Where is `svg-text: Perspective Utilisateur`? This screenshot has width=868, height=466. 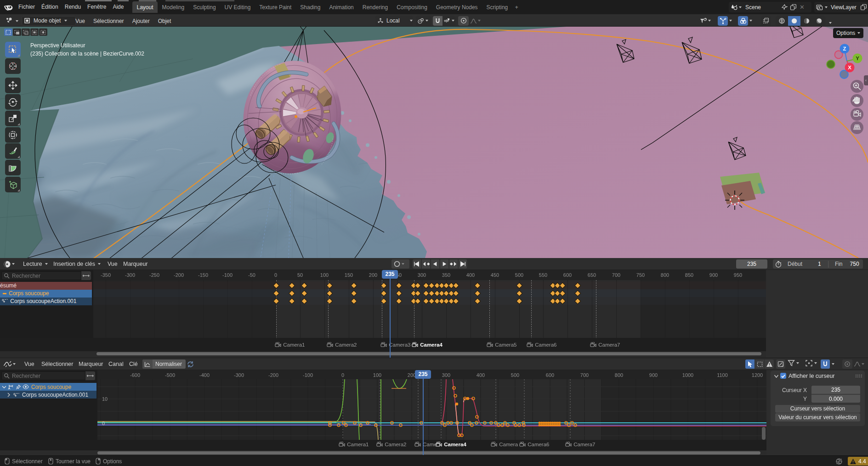 svg-text: Perspective Utilisateur is located at coordinates (58, 45).